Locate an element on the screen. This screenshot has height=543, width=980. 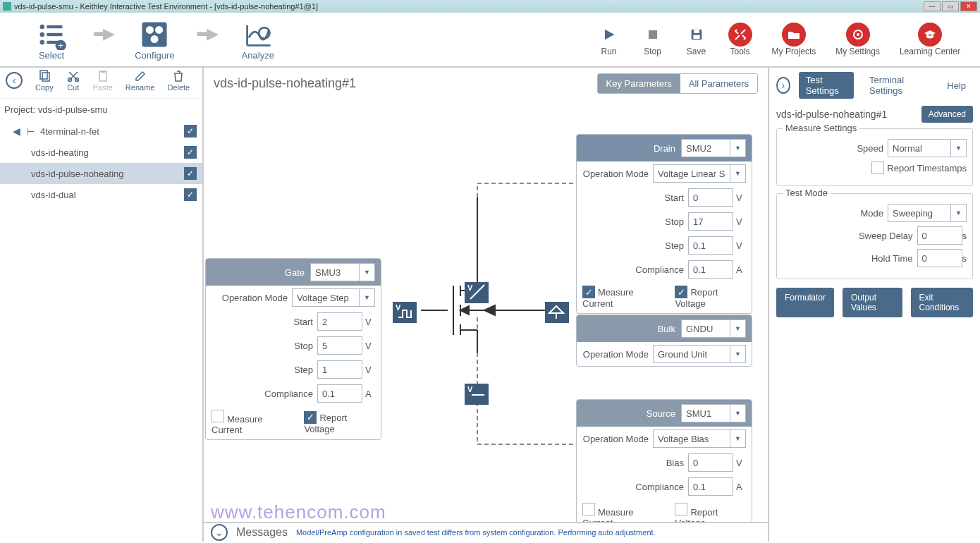
cut-button: Cut is located at coordinates (73, 80).